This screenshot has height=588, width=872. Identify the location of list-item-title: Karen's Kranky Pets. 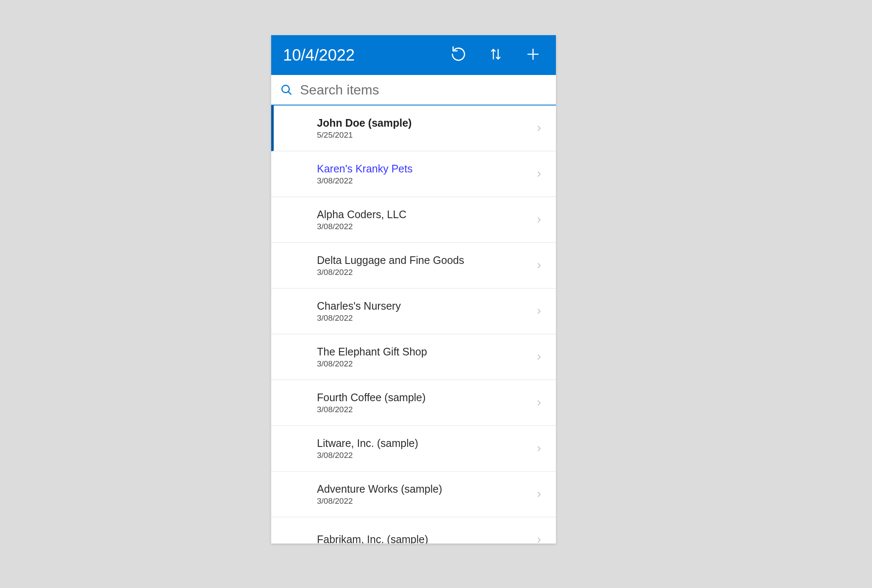
(425, 169).